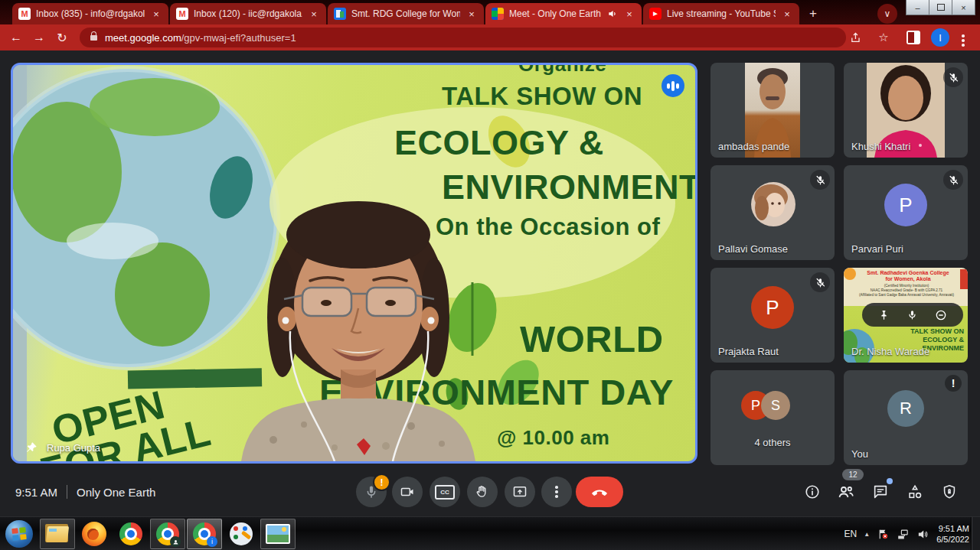  Describe the element at coordinates (917, 8) in the screenshot. I see `window-minimize-button: –` at that location.